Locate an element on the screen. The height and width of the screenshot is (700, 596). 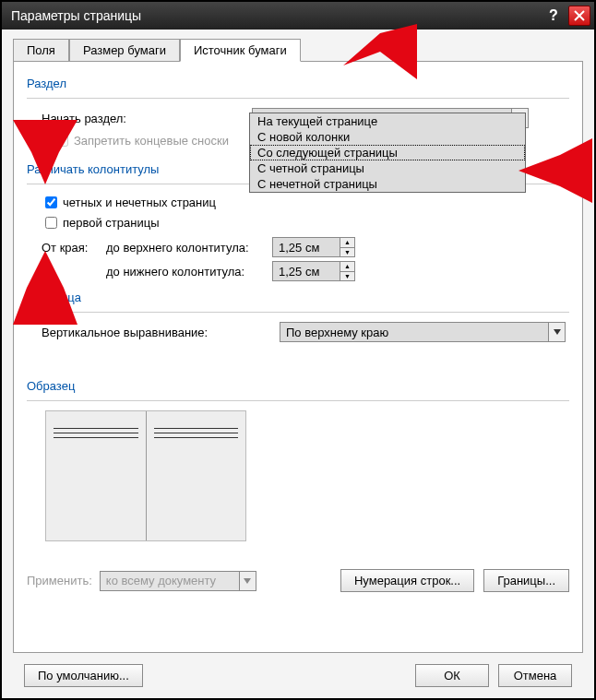
header-distance-value: 1,25 см is located at coordinates (306, 247).